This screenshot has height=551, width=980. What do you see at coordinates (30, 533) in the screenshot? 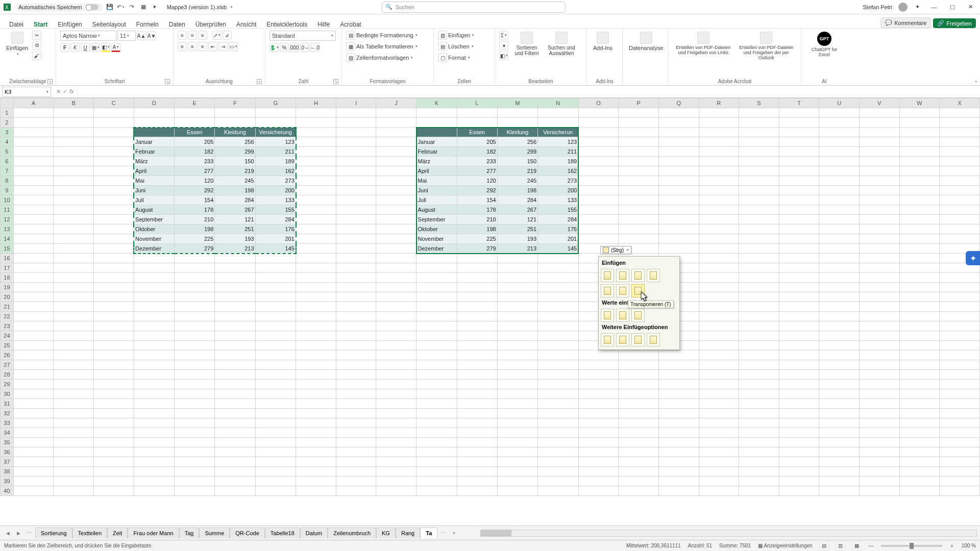
I see `sheet-nav-more-icon: ⋯` at bounding box center [30, 533].